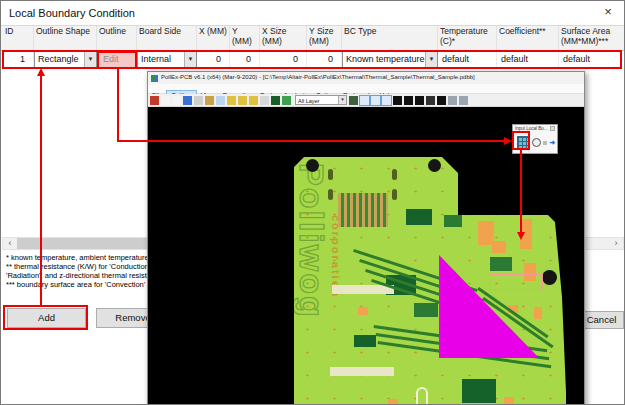 Image resolution: width=625 pixels, height=405 pixels. What do you see at coordinates (508, 141) in the screenshot?
I see `annotation-arrow-right` at bounding box center [508, 141].